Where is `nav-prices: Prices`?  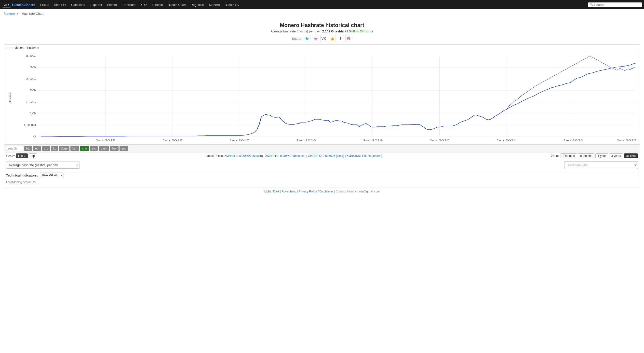 nav-prices: Prices is located at coordinates (44, 5).